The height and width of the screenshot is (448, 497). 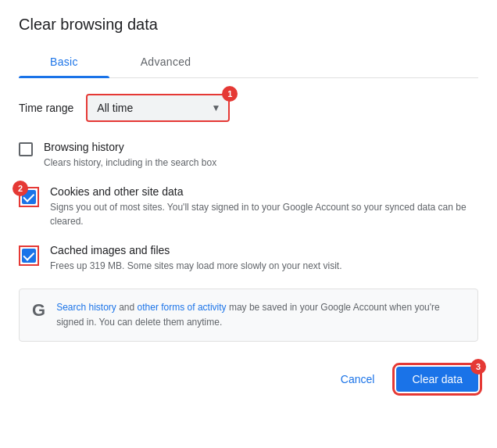 I want to click on clear-data-button: Clear data, so click(x=438, y=379).